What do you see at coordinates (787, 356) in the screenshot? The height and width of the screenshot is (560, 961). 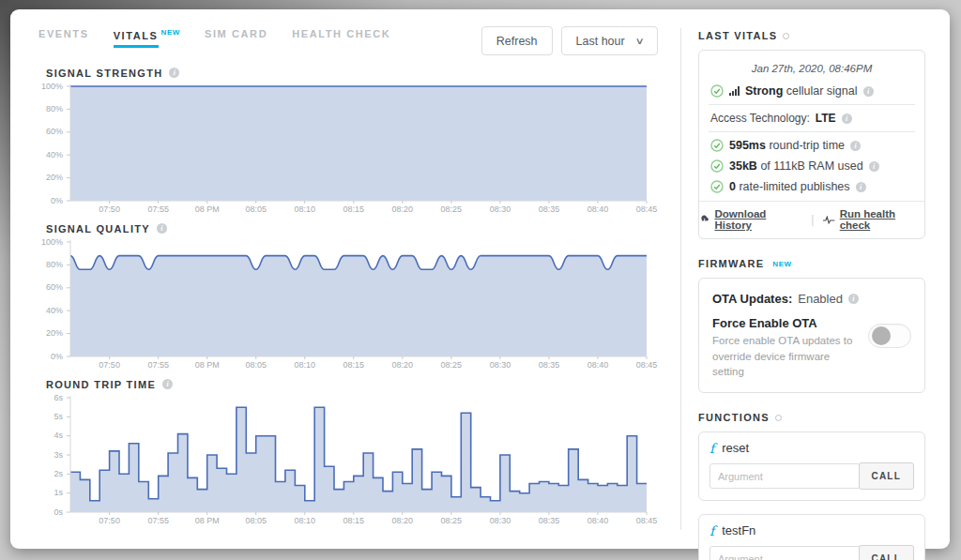 I see `force-enable-ota-description: Force enable OTA updates to override dev…` at bounding box center [787, 356].